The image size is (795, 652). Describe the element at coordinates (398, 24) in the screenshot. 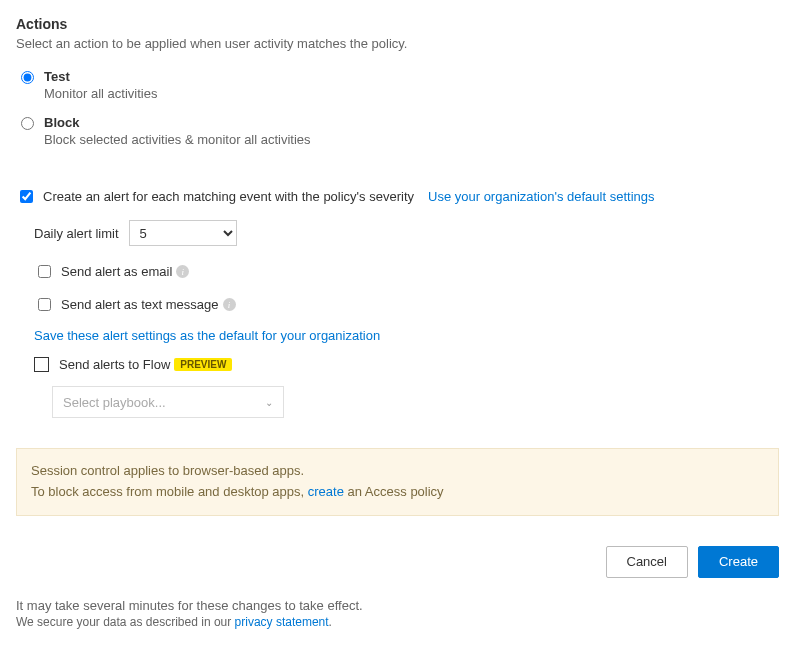

I see `actions-heading: Actions` at that location.